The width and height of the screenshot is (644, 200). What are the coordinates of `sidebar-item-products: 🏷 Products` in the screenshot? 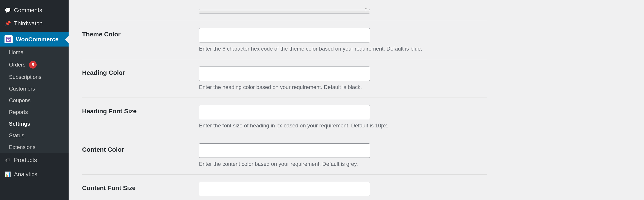 It's located at (34, 160).